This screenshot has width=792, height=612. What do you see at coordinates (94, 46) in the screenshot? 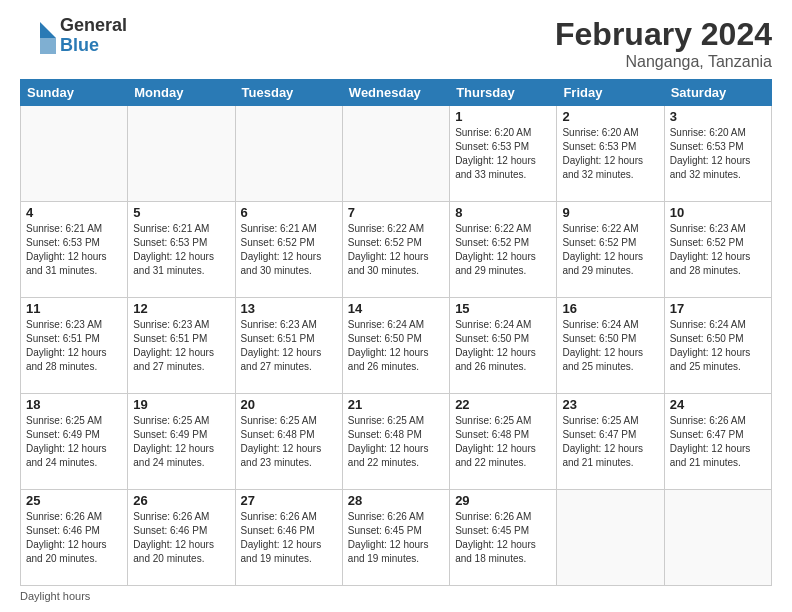
I see `logo-blue-text: Blue` at bounding box center [94, 46].